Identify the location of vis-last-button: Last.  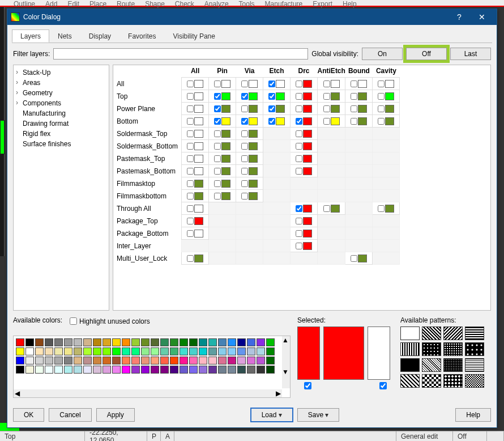
(471, 54).